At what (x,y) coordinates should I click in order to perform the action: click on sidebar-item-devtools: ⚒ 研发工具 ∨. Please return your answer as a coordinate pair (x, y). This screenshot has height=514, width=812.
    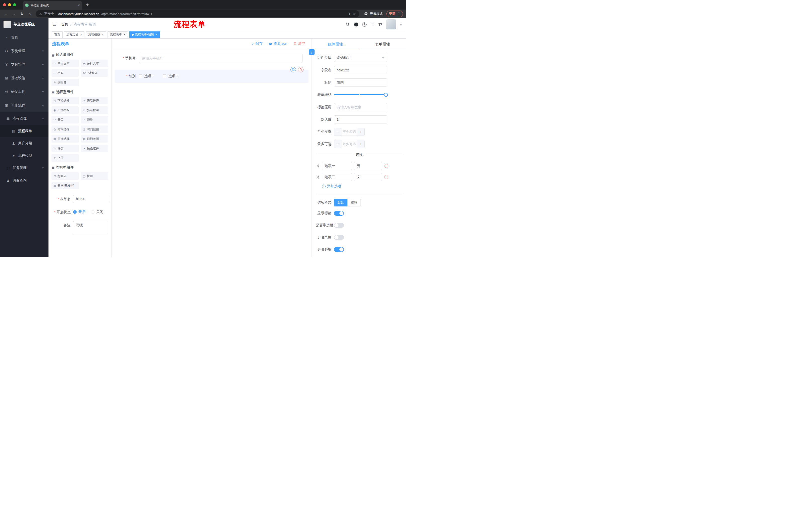
    Looking at the image, I should click on (24, 92).